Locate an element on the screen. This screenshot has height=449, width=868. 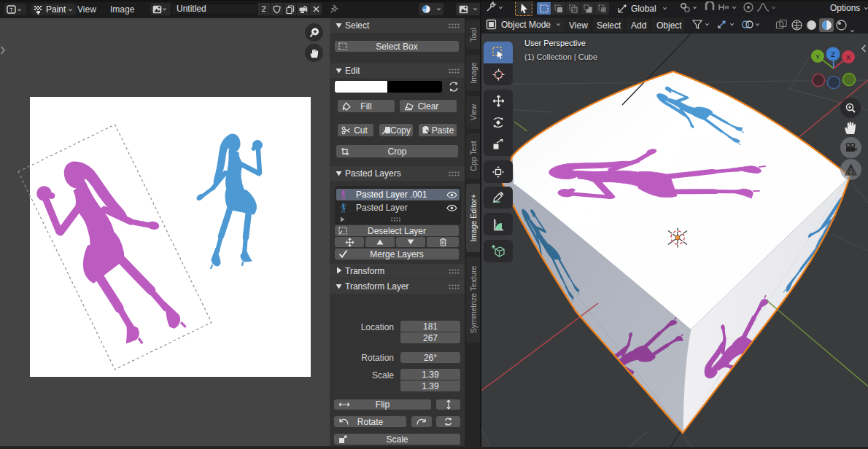
svg-text: T is located at coordinates (12, 10).